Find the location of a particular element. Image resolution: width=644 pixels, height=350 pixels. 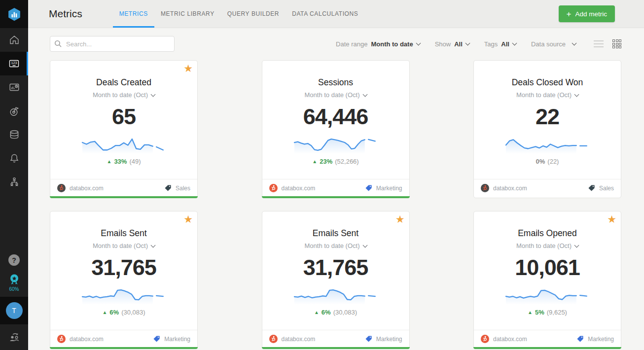

sidebar-item-home is located at coordinates (14, 40).